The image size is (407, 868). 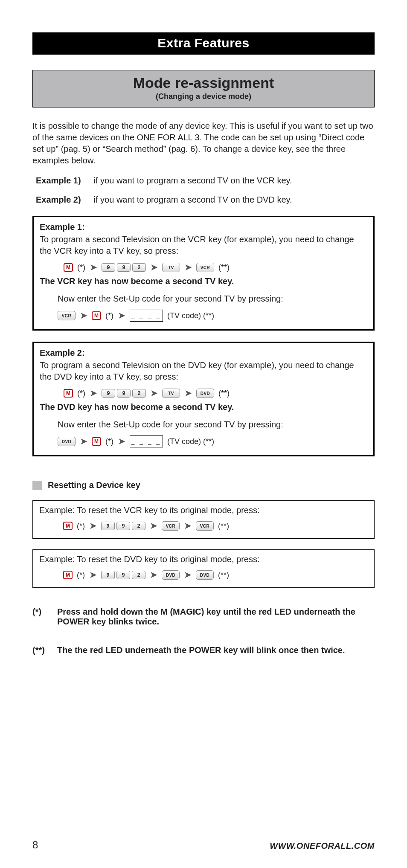 What do you see at coordinates (193, 200) in the screenshot?
I see `example-2-text: if you want to program a second TV on th…` at bounding box center [193, 200].